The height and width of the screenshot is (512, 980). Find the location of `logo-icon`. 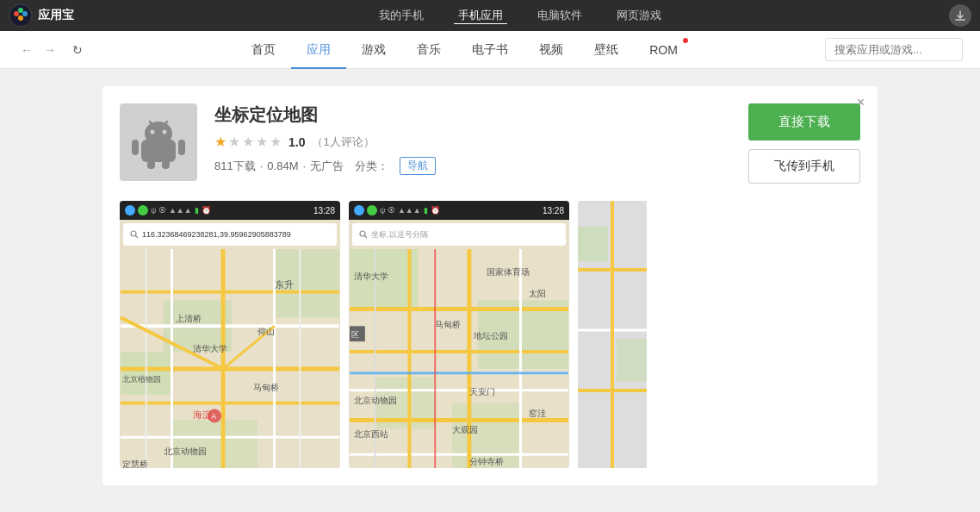

logo-icon is located at coordinates (21, 16).